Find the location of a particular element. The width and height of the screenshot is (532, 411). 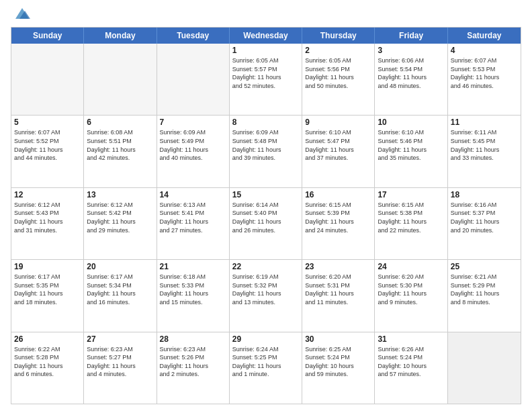

day-info: Sunrise: 6:10 AM Sunset: 5:47 PM Dayligh… is located at coordinates (339, 145).